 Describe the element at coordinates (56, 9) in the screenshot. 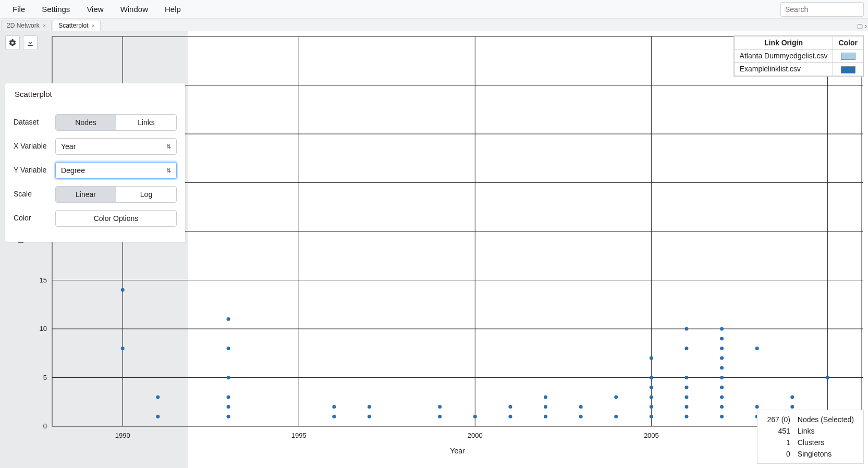

I see `menu-item-settings: Settings` at that location.